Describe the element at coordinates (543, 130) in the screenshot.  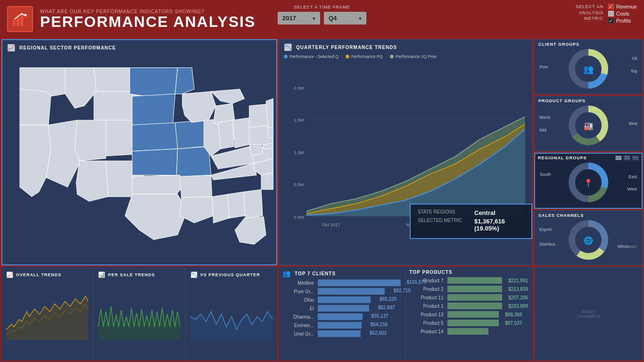
I see `product-groups-mid-label: Mid` at that location.